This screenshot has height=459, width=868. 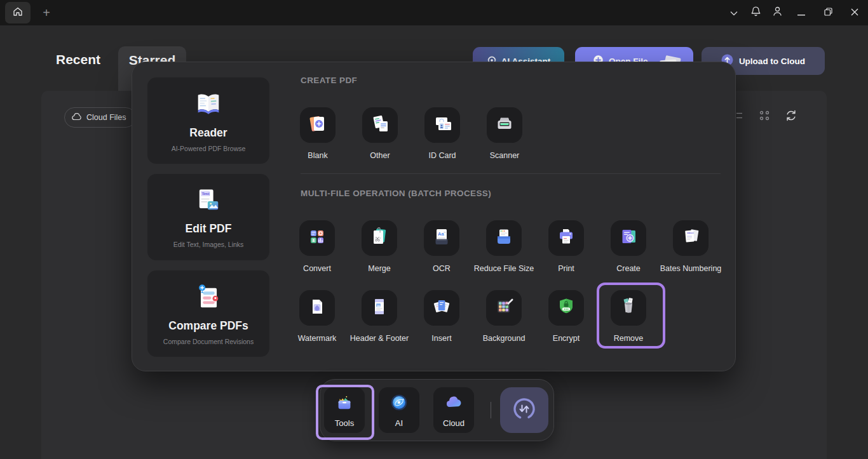 I want to click on create-pdf-section-title: CREATE PDF, so click(x=329, y=80).